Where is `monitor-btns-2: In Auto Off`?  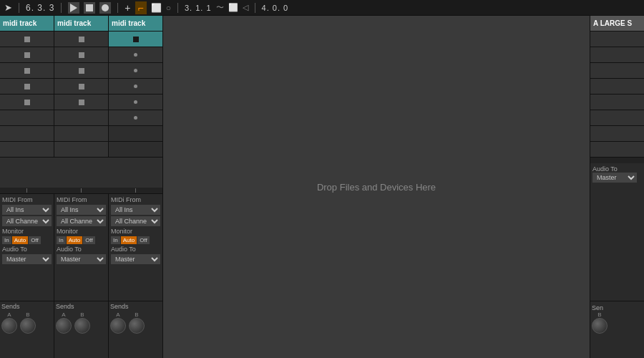
monitor-btns-2: In Auto Off is located at coordinates (82, 241).